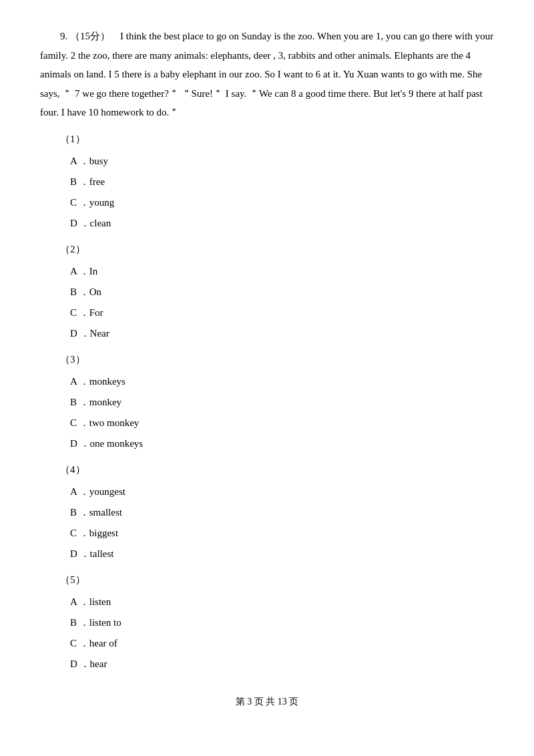  What do you see at coordinates (282, 443) in the screenshot?
I see `option-3-D: D ．one monkeys` at bounding box center [282, 443].